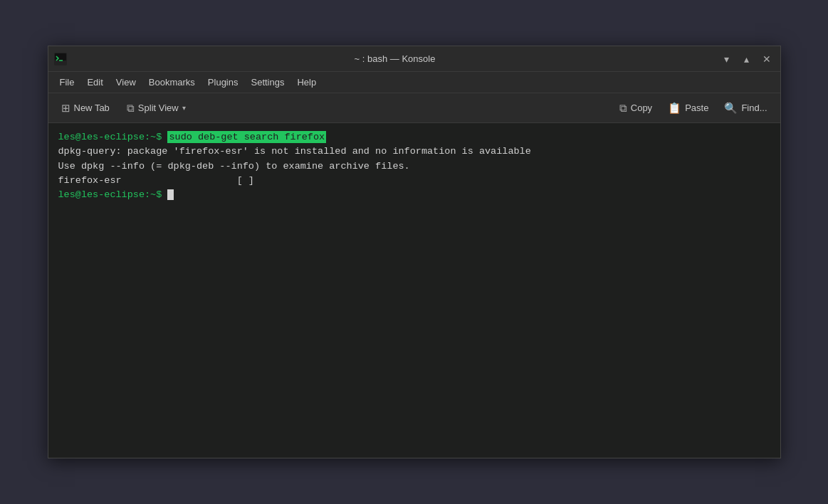 The width and height of the screenshot is (828, 504). I want to click on find-icon: 🔍, so click(730, 108).